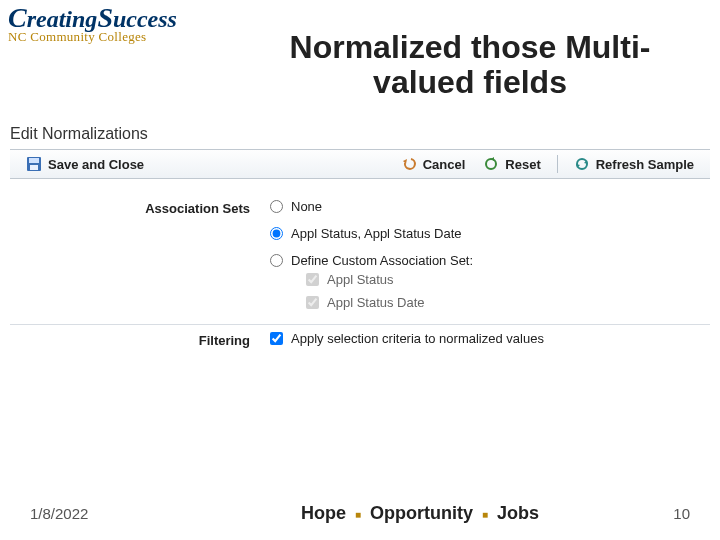 The width and height of the screenshot is (720, 540). Describe the element at coordinates (409, 164) in the screenshot. I see `undo-arrow-icon` at that location.